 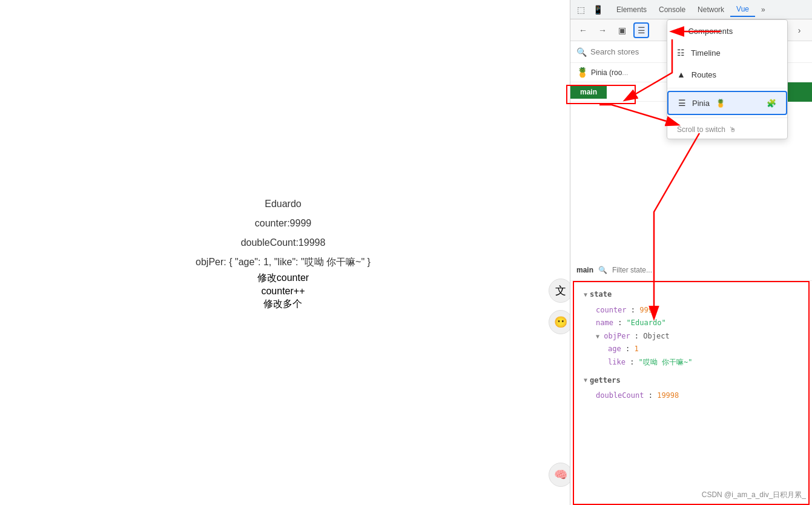 I want to click on doublecount-display: doubleCount:19998, so click(x=283, y=243).